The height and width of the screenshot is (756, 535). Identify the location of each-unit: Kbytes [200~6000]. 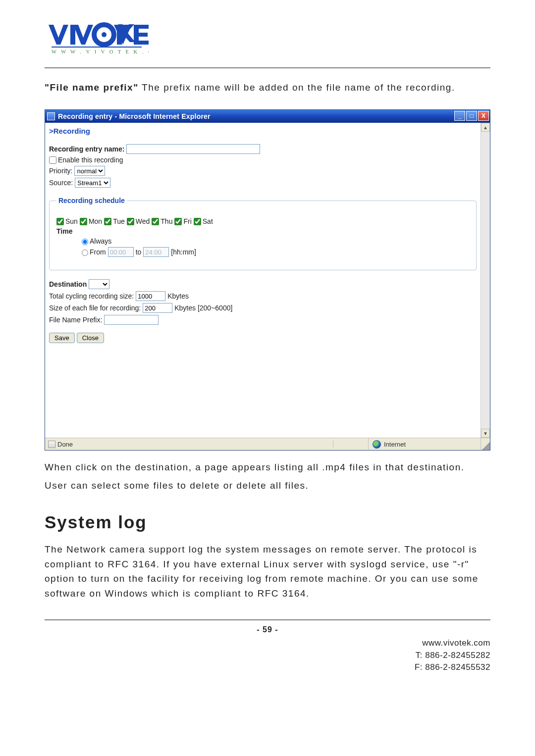
(203, 308).